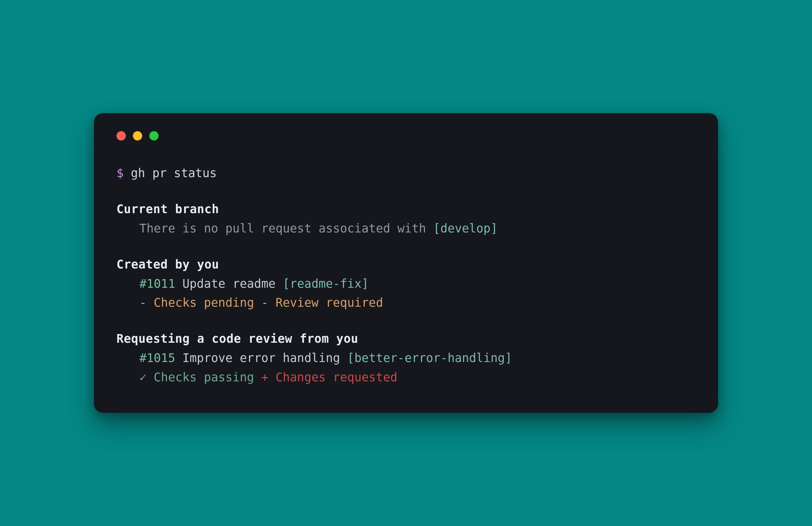  What do you see at coordinates (406, 209) in the screenshot?
I see `section-heading: Current branch` at bounding box center [406, 209].